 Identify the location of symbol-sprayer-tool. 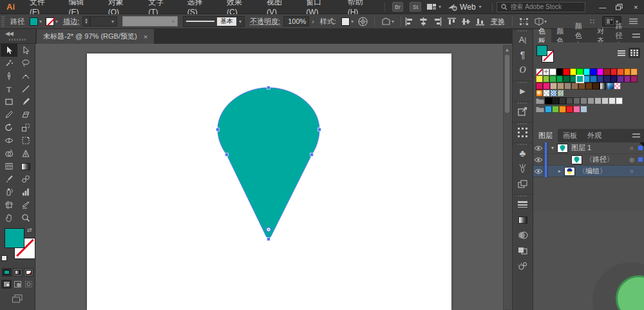
(9, 192).